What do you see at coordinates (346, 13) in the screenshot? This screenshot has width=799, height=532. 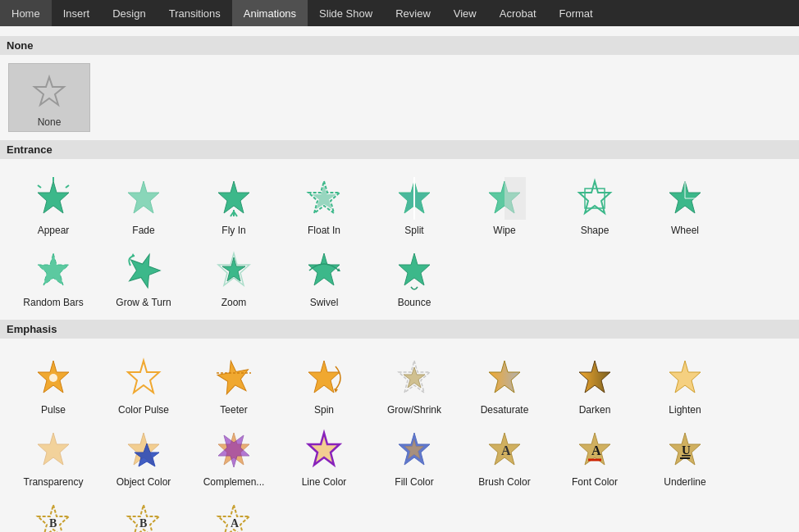 I see `menu-slideshow: Slide Show` at bounding box center [346, 13].